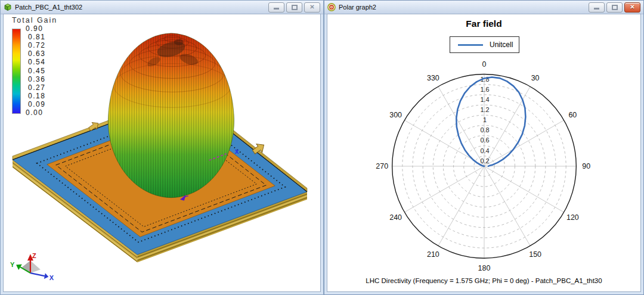  Describe the element at coordinates (35, 29) in the screenshot. I see `color-scale-value: 0.90` at that location.